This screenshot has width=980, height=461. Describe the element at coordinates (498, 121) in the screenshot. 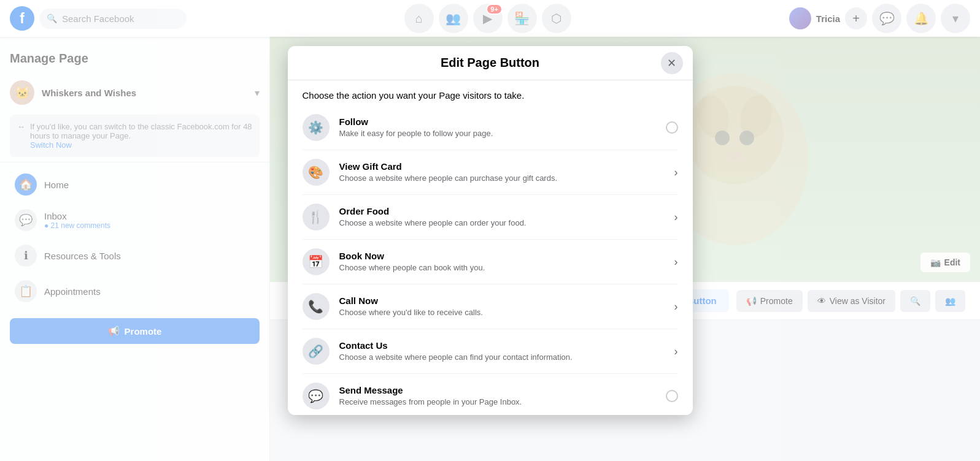

I see `follow-title: Follow` at that location.